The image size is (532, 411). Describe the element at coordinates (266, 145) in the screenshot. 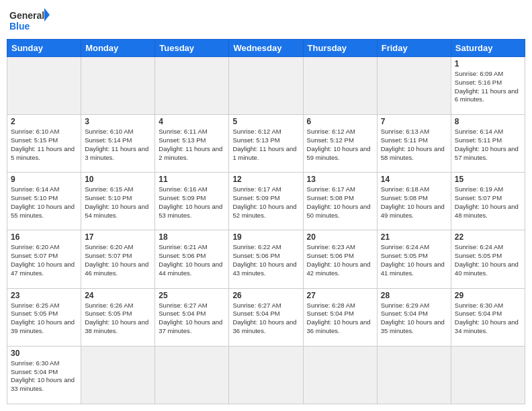

I see `day-info: Sunrise: 6:12 AM Sunset: 5:13 PM Dayligh…` at that location.